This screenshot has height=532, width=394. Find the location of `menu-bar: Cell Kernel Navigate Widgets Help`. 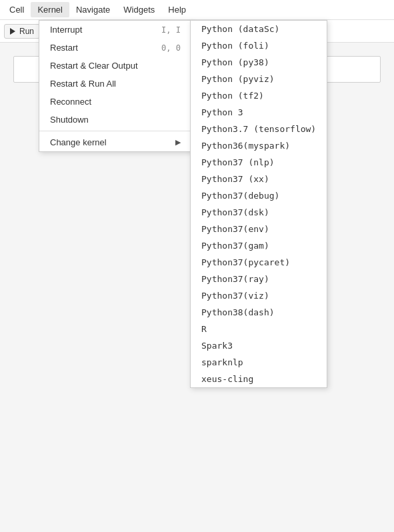

menu-bar: Cell Kernel Navigate Widgets Help is located at coordinates (197, 10).